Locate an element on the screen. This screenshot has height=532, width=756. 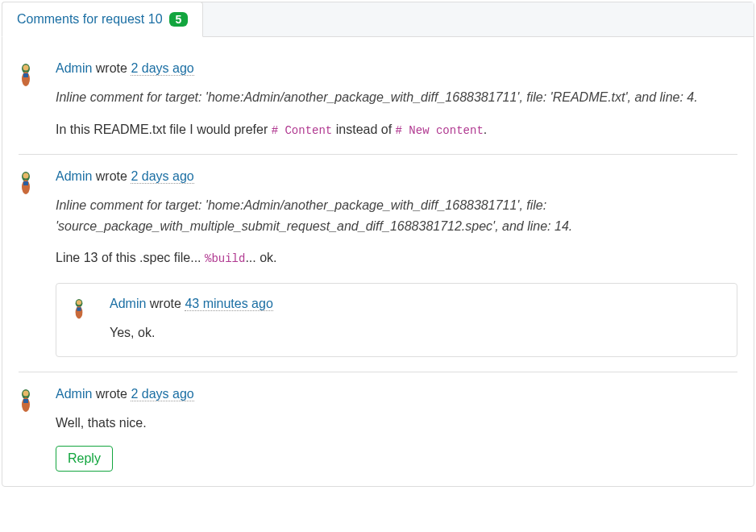
ctx-file: source_package_with_multiple_submit_requ… is located at coordinates (276, 226).